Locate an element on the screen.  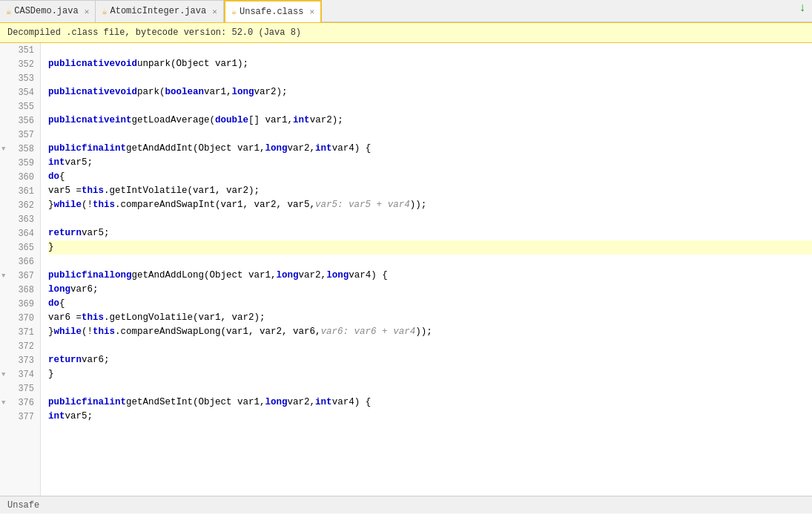
code-line: public final int getAndAddInt(Object var… is located at coordinates (430, 148).